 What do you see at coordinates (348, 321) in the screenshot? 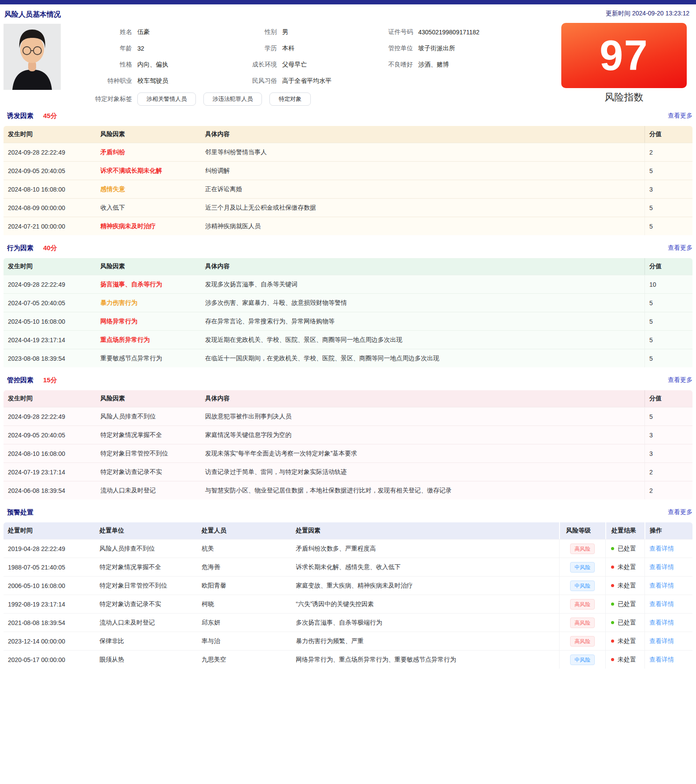
I see `table-row: 2024-05-10 16:08:00网络异常行为存在异常言论、异常搜索行为、异…` at bounding box center [348, 321].